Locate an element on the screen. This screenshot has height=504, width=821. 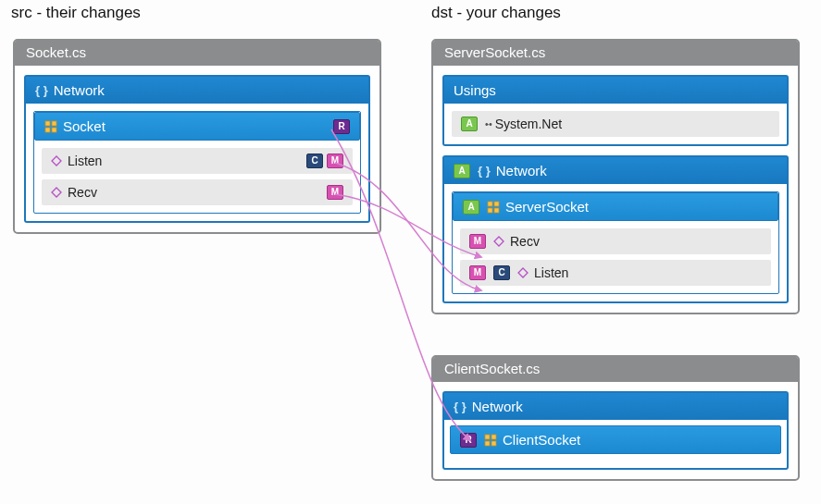
class-serversocket: A ServerSocket M Recv is located at coordinates (616, 242).